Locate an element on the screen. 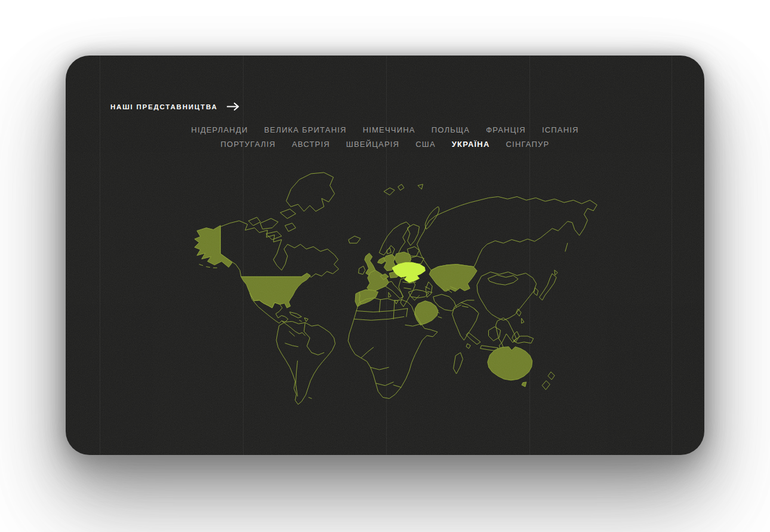 Image resolution: width=770 pixels, height=532 pixels. country-nav-row-2: ПОРТУГАЛІЯАВСТРІЯШВЕЙЦАРІЯСШАУКРАЇНАСІНГ… is located at coordinates (386, 144).